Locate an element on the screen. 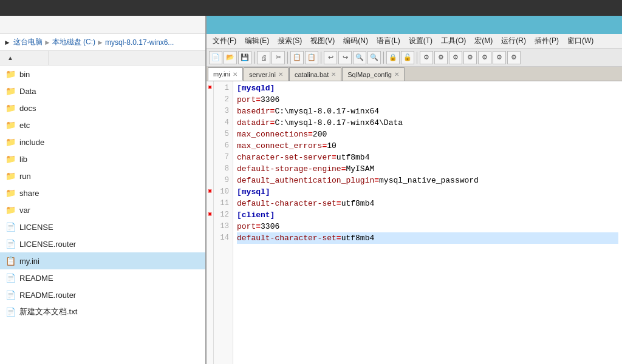  editor-tab: SqlMap_config✕ is located at coordinates (373, 74).